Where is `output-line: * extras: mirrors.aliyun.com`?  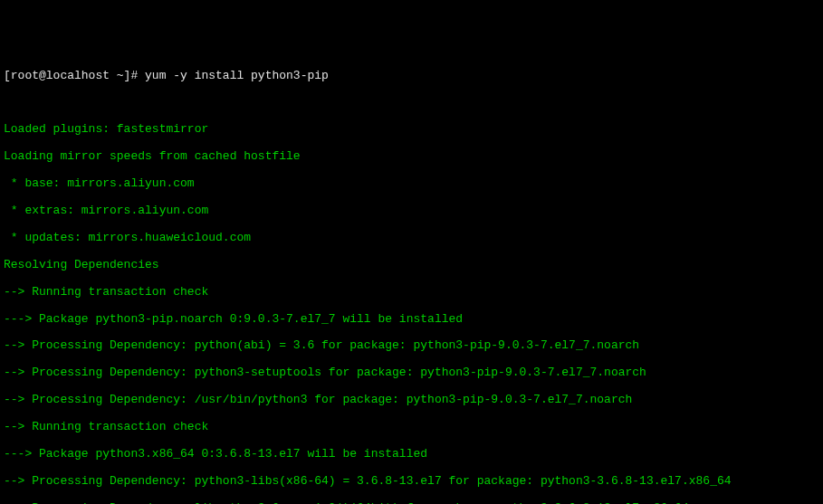
output-line: * extras: mirrors.aliyun.com is located at coordinates (411, 212).